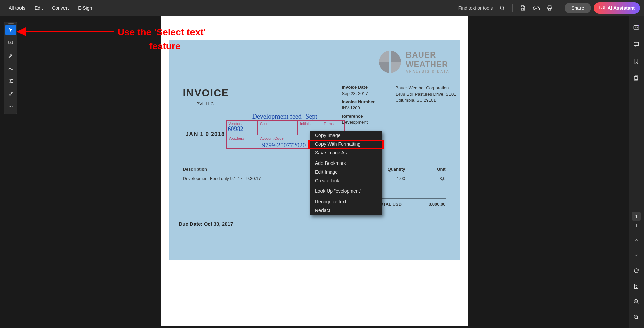  What do you see at coordinates (426, 178) in the screenshot?
I see `cell-unit-price: 3,0` at bounding box center [426, 178].